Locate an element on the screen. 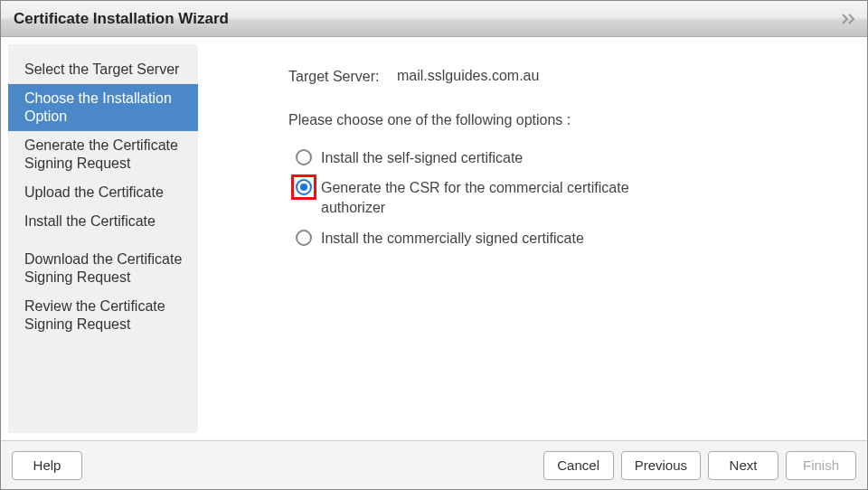  option-label: Generate the CSR for the commercial cert… is located at coordinates (487, 197).